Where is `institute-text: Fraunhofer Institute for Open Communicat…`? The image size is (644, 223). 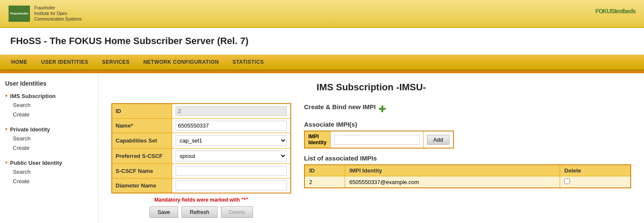 institute-text: Fraunhofer Institute for Open Communicat… is located at coordinates (58, 14).